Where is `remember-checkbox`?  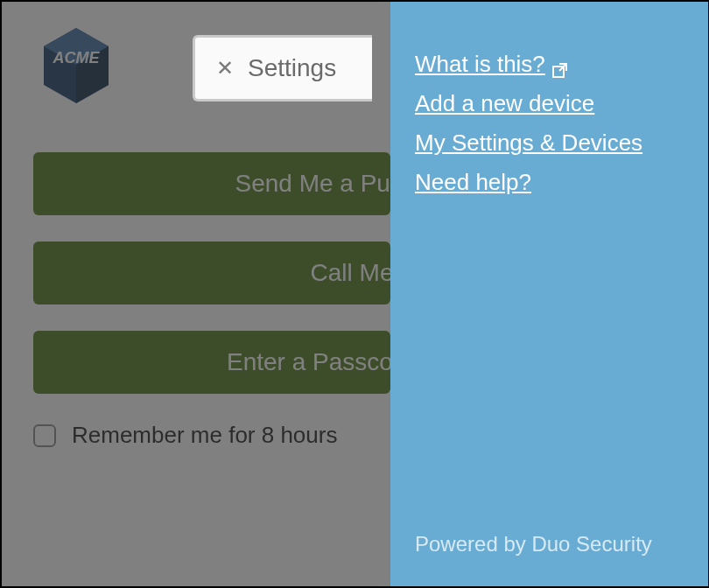
remember-checkbox is located at coordinates (45, 436).